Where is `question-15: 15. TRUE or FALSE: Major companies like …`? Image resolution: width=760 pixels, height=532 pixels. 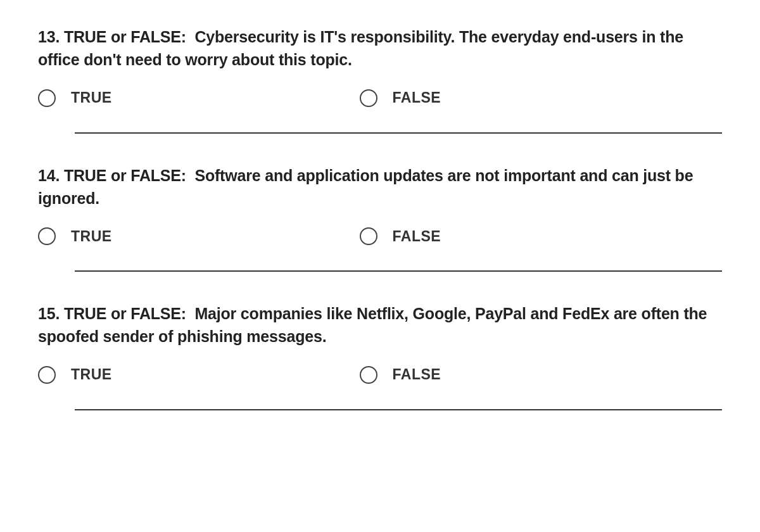
question-15: 15. TRUE or FALSE: Major companies like … is located at coordinates (380, 343).